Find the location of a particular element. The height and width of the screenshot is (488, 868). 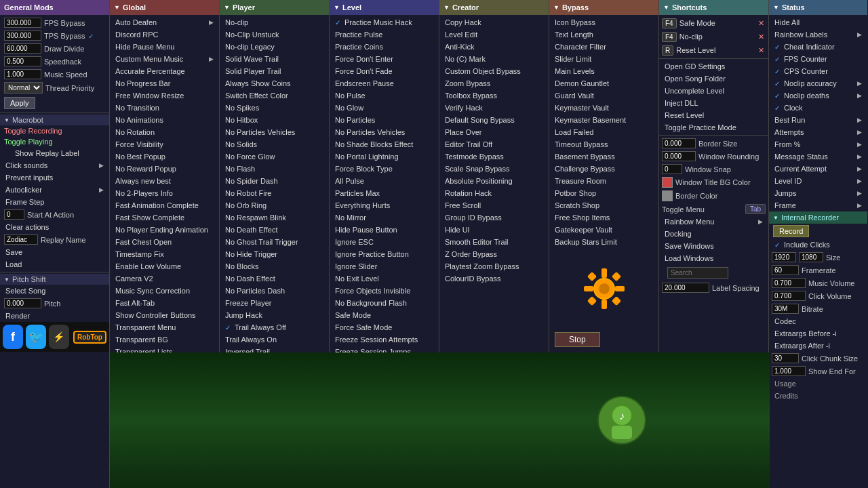

no-ghost-trail-item: No Ghost Trail Trigger is located at coordinates (274, 242).